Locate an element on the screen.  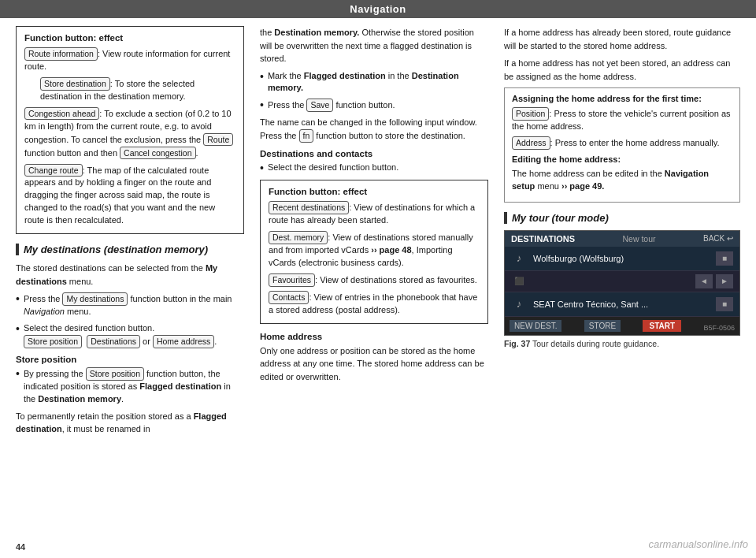
function-box-2-title: Function button: effect is located at coordinates (374, 192).